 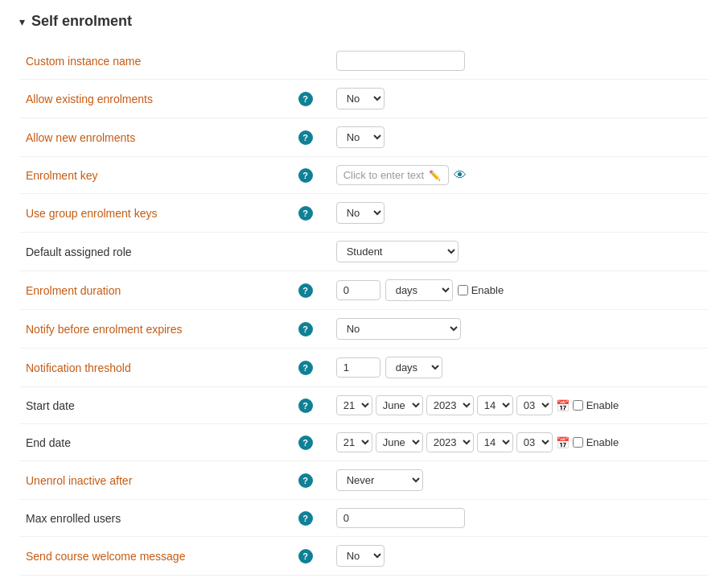 What do you see at coordinates (150, 329) in the screenshot?
I see `label-notify-before: Notify before enrolment expires` at bounding box center [150, 329].